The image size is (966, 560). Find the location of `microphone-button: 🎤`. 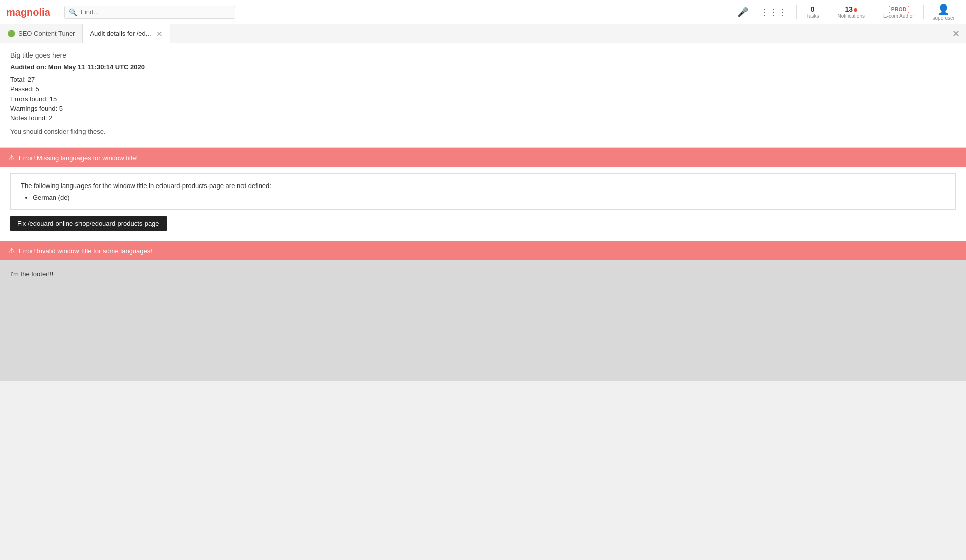

microphone-button: 🎤 is located at coordinates (743, 12).